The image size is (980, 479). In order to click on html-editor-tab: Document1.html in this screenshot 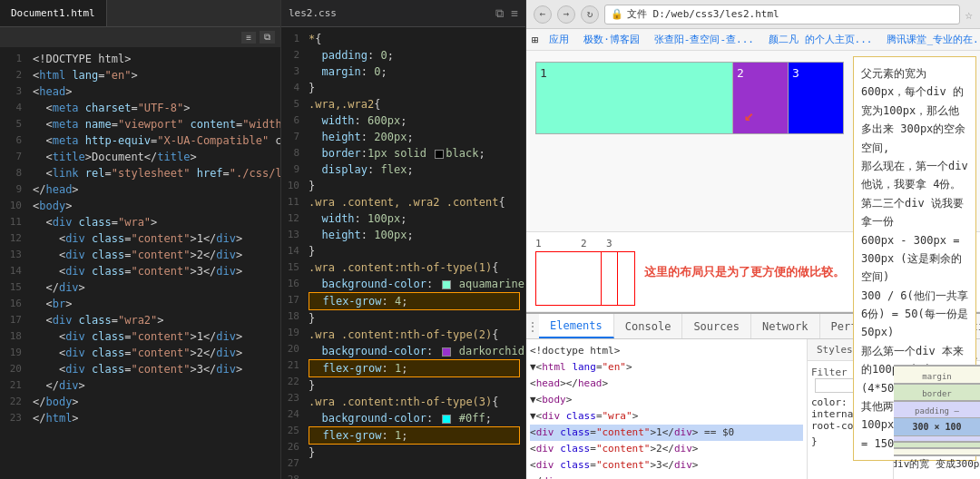, I will do `click(54, 13)`.